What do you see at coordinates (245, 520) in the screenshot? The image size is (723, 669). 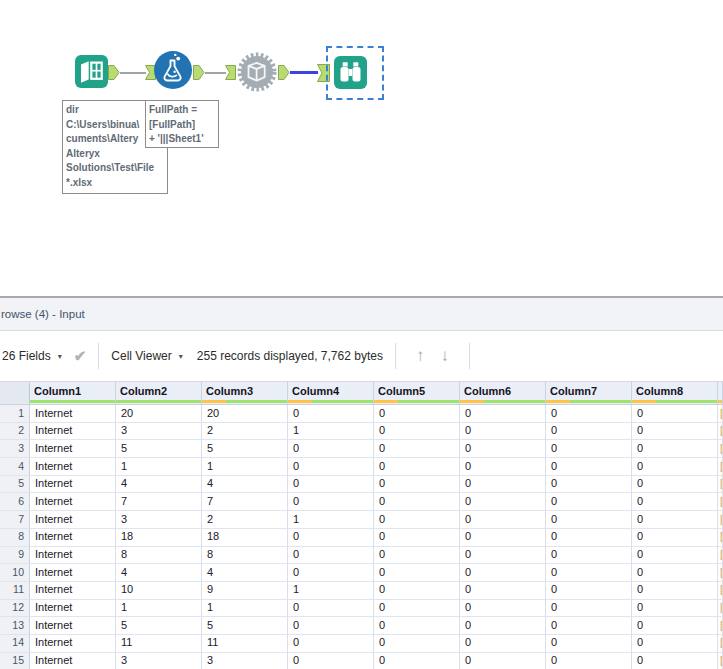 I see `cell-column3: 2` at bounding box center [245, 520].